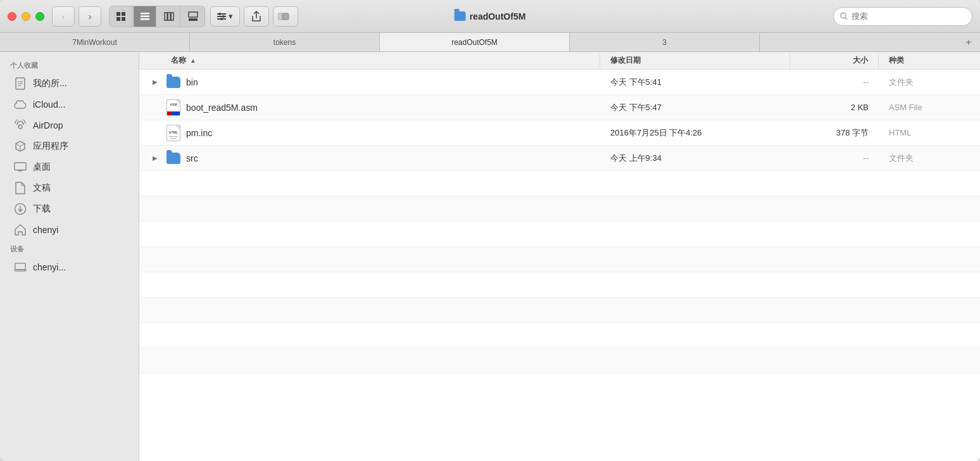 This screenshot has width=980, height=461. What do you see at coordinates (95, 42) in the screenshot?
I see `breadcrumb-tab-7minworkout: 7MinWorkout` at bounding box center [95, 42].